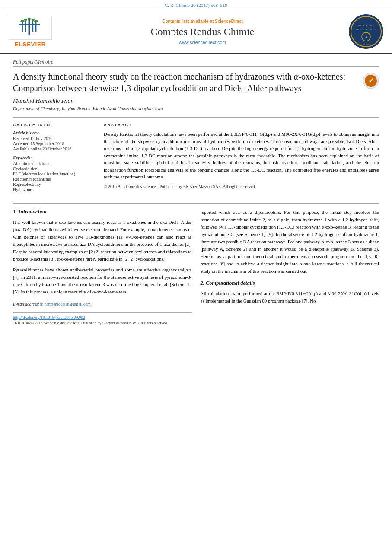 The width and height of the screenshot is (392, 535). I want to click on elsevier-brand-text: ELSEVIER, so click(30, 44).